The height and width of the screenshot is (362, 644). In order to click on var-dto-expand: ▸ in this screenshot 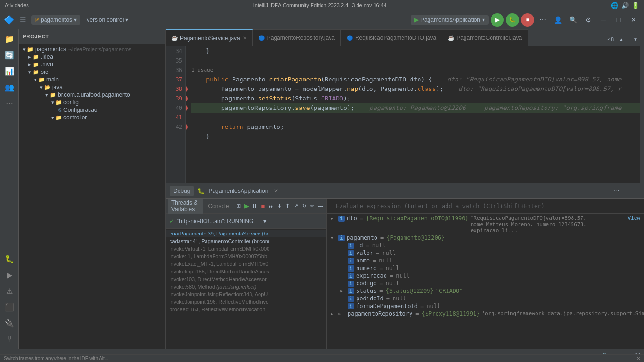, I will do `click(333, 218)`.